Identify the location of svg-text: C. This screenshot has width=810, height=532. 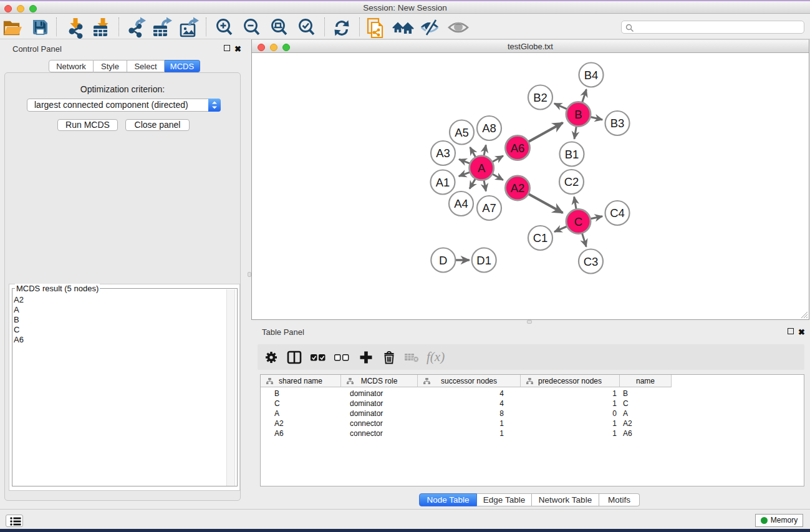
(579, 222).